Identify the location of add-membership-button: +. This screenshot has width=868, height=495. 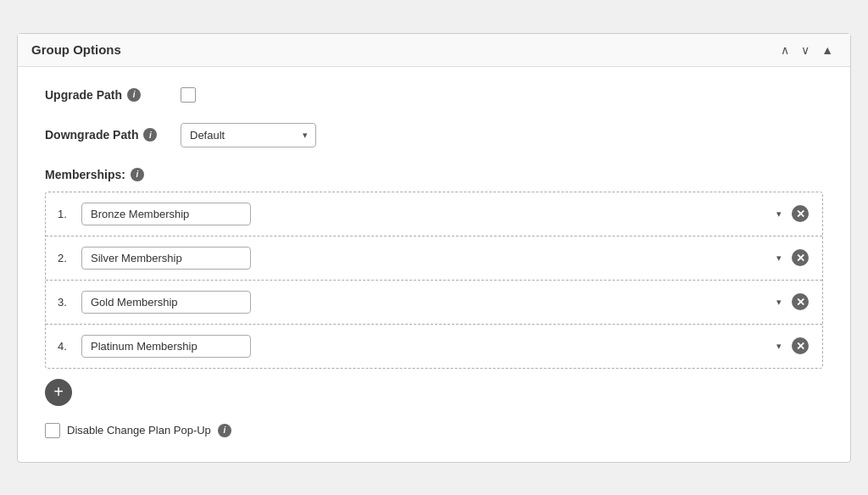
(58, 392).